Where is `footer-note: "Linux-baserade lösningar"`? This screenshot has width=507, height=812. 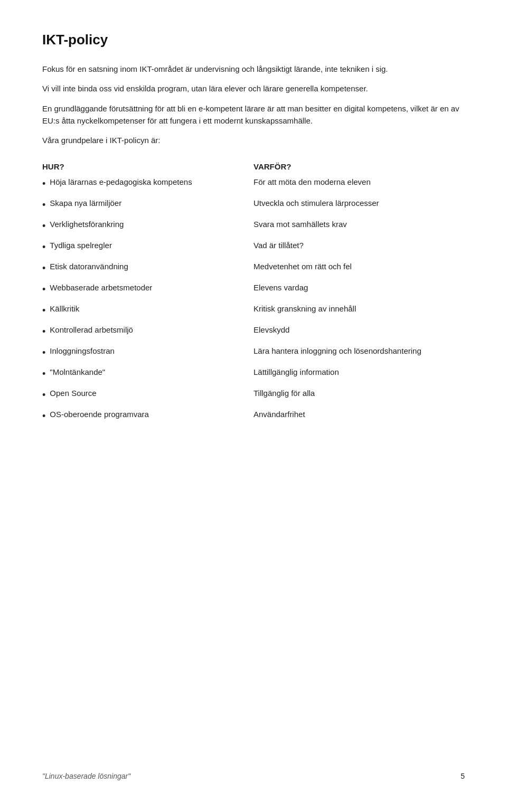
footer-note: "Linux-baserade lösningar" is located at coordinates (87, 776).